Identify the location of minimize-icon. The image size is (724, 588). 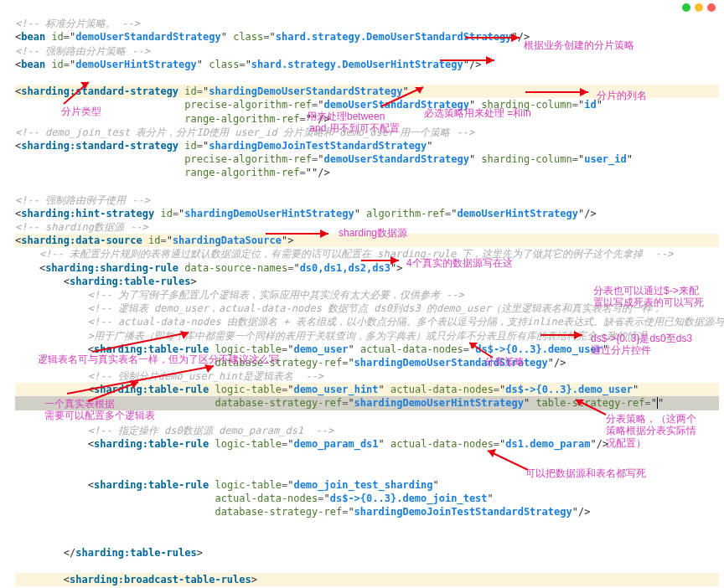
(699, 8).